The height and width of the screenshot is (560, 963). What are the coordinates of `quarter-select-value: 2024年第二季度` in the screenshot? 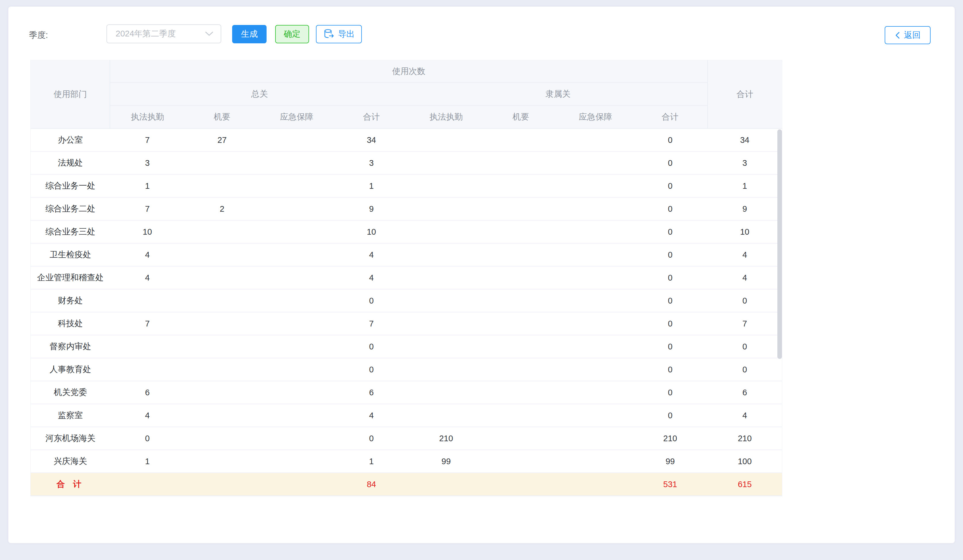 It's located at (146, 34).